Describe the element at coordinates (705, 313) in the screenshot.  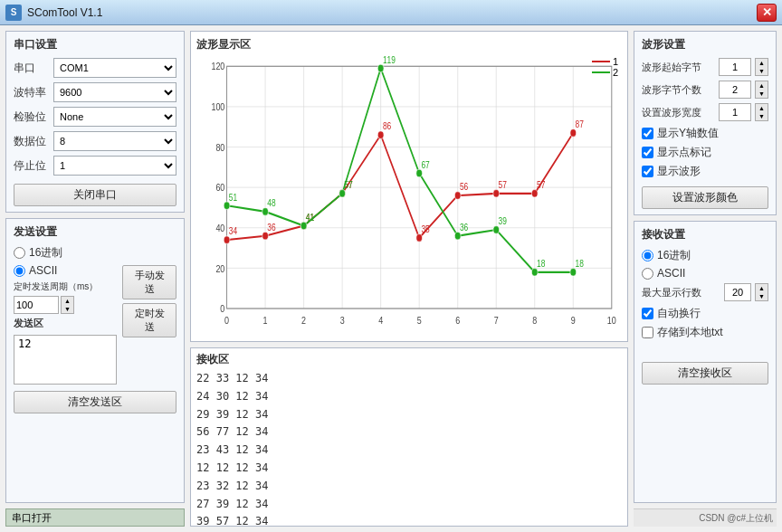
I see `auto-newline-row: 自动换行` at that location.